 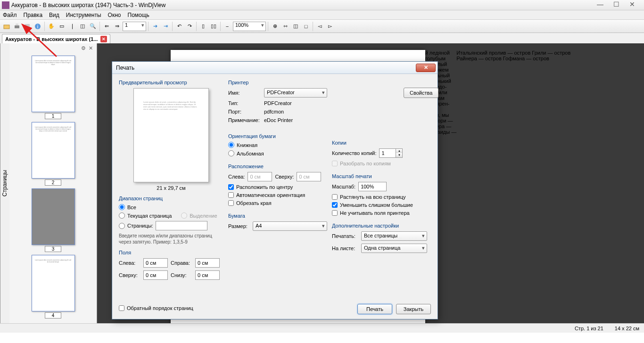 What do you see at coordinates (134, 26) in the screenshot?
I see `page-combo: 1` at bounding box center [134, 26].